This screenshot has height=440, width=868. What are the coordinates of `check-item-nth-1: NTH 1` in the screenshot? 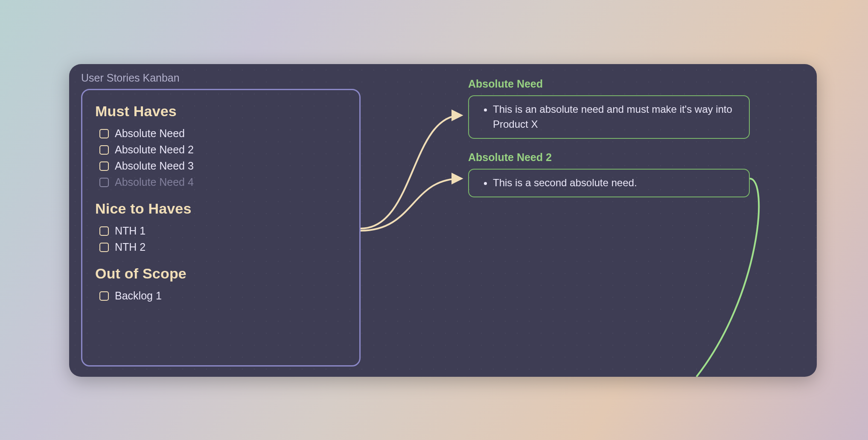 It's located at (223, 231).